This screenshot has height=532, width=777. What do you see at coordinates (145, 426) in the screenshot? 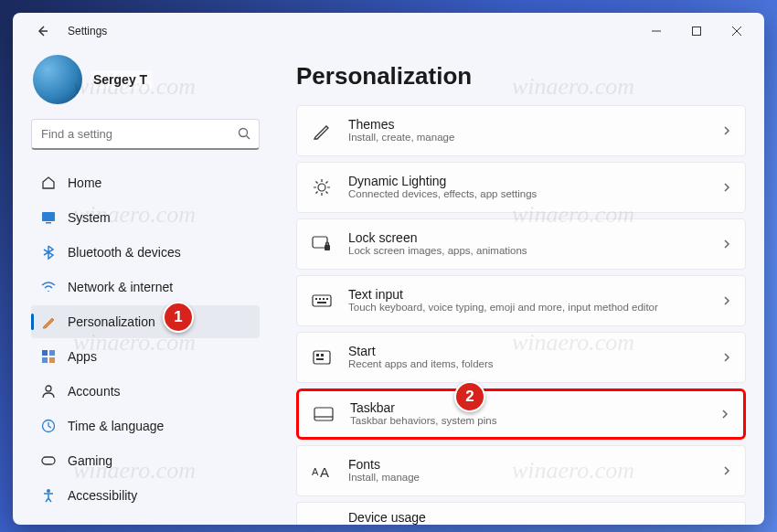
I see `nav-time: Time & language` at bounding box center [145, 426].